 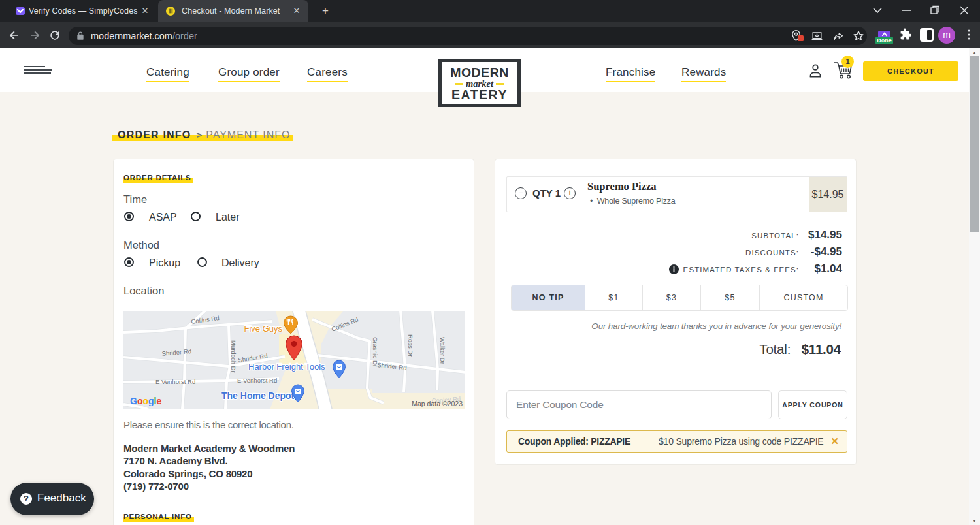 What do you see at coordinates (234, 357) in the screenshot?
I see `svg-text: Murdoch Dr` at bounding box center [234, 357].